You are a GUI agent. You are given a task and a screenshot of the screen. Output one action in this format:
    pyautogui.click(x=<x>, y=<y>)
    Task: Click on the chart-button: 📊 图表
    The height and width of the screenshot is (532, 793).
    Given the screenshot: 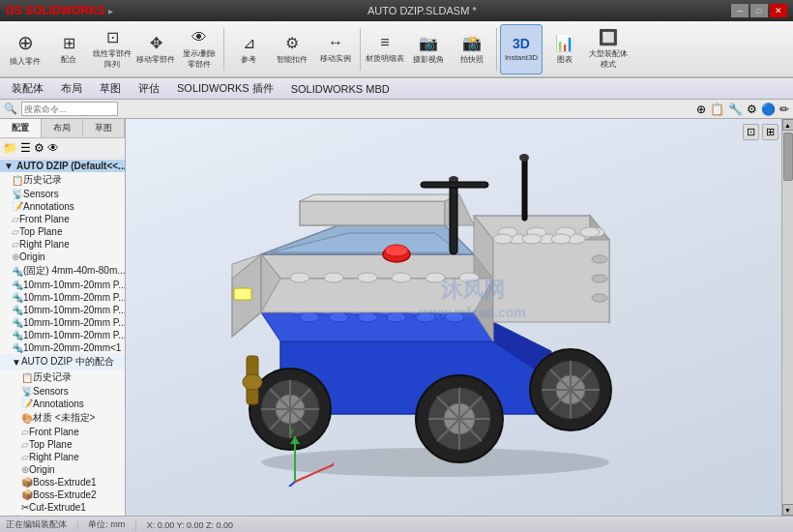 What is the action you would take?
    pyautogui.click(x=565, y=49)
    